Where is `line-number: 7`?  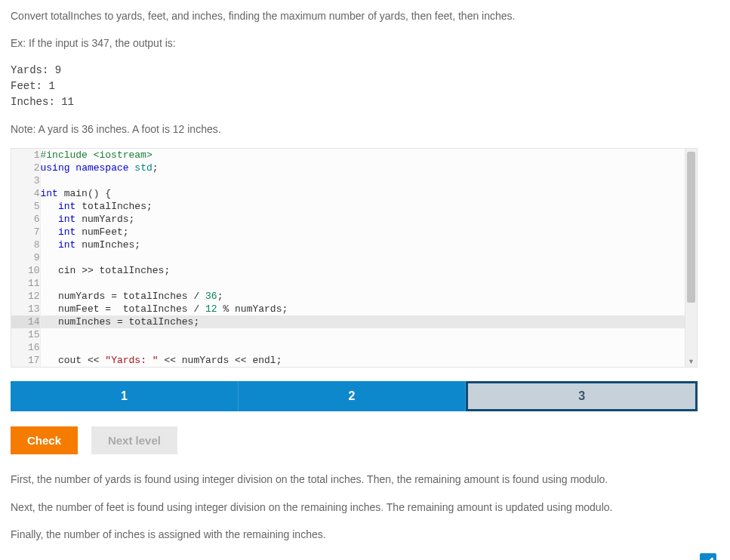
line-number: 7 is located at coordinates (26, 232).